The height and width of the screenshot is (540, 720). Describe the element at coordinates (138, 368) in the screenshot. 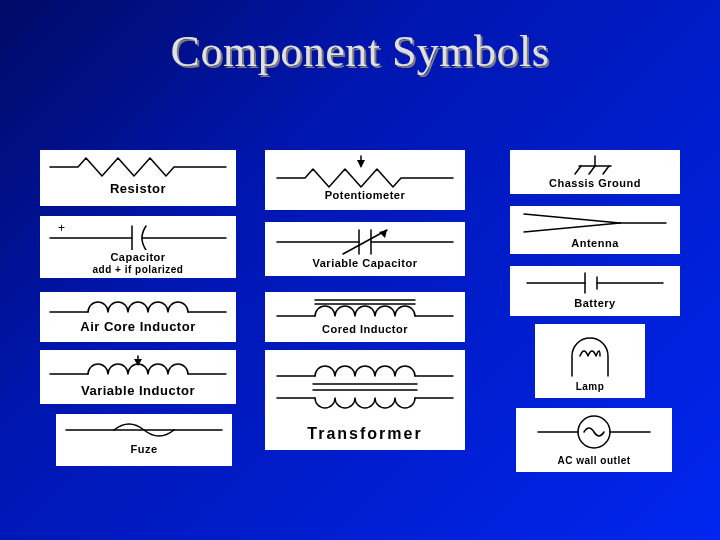

I see `variable-inductor-symbol-icon` at that location.